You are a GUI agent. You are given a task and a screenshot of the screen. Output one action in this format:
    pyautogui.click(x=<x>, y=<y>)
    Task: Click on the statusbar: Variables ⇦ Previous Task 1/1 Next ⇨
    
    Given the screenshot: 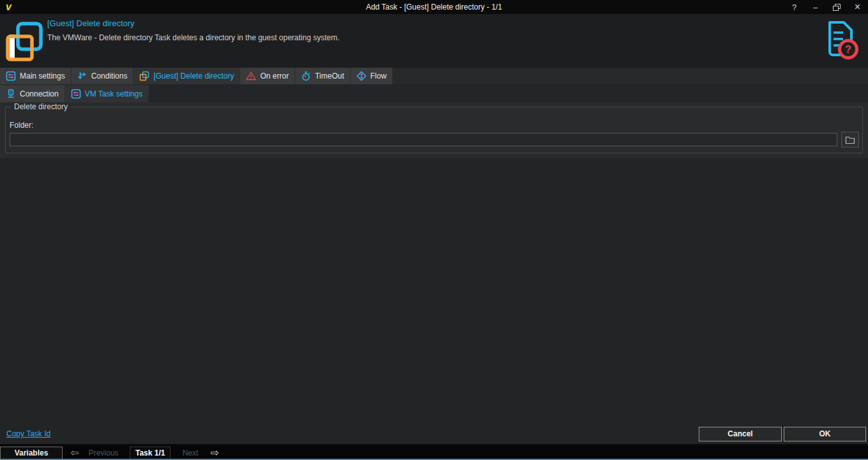 What is the action you would take?
    pyautogui.click(x=434, y=453)
    